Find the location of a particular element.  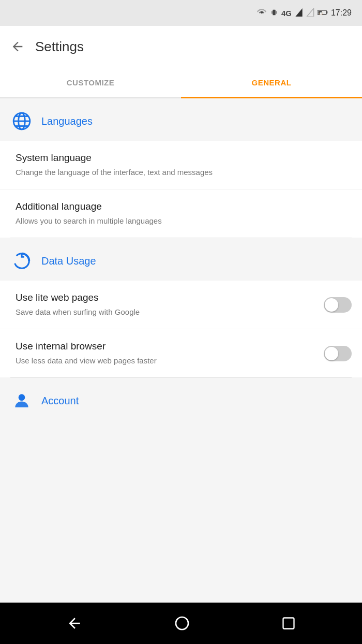

data-usage-section-header: Data Usage is located at coordinates (181, 259).